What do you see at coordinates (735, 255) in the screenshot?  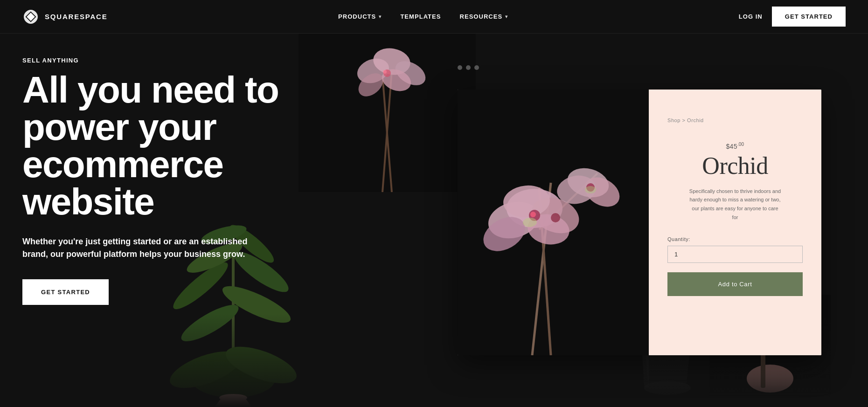 I see `quantity-input` at bounding box center [735, 255].